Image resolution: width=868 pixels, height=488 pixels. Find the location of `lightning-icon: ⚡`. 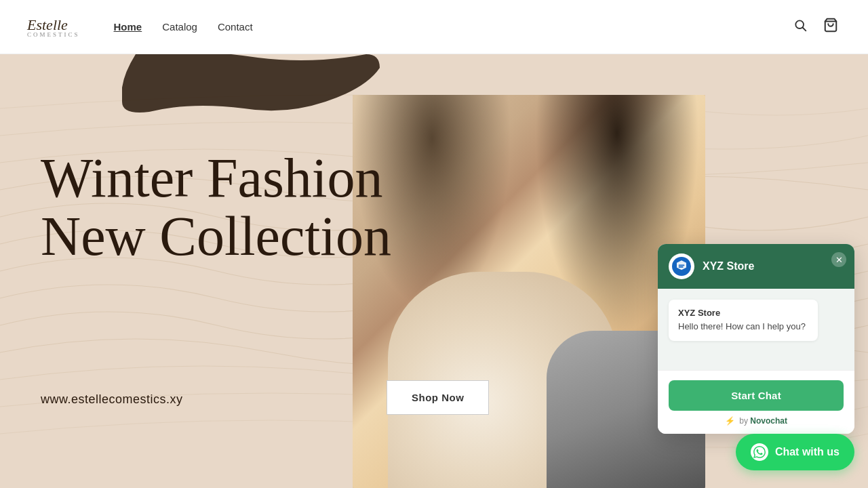

lightning-icon: ⚡ is located at coordinates (730, 421).